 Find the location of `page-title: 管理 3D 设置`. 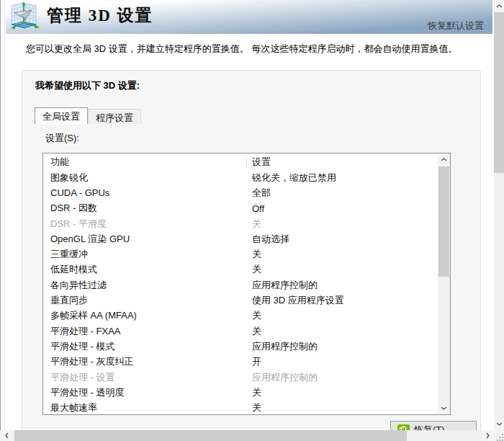

page-title: 管理 3D 设置 is located at coordinates (100, 16).